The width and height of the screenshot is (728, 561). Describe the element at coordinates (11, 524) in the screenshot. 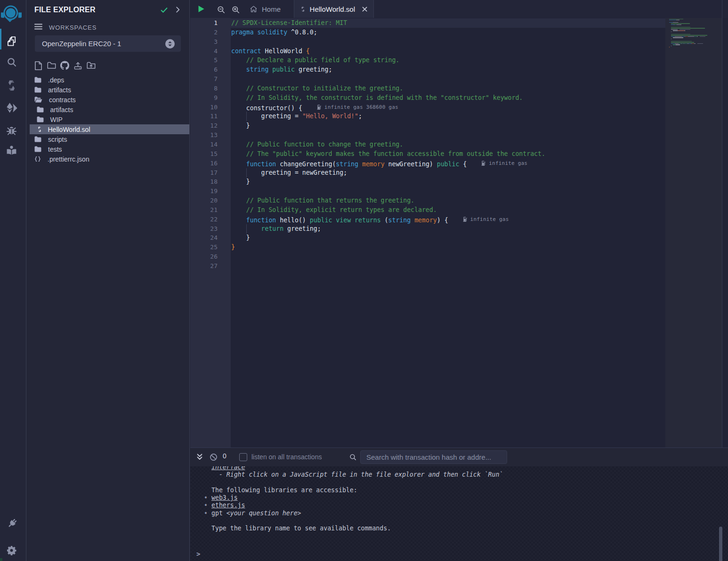

I see `sidebar-item-plugin-manager` at that location.